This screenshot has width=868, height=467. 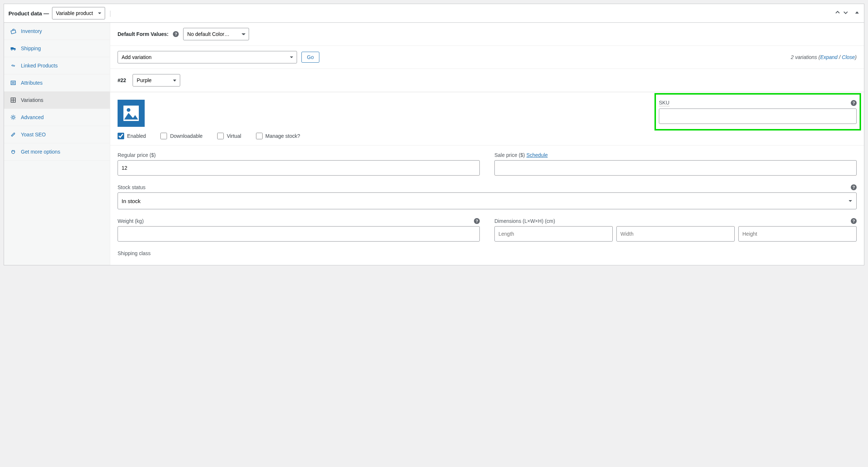 I want to click on sidebar-item-variations: Variations, so click(x=57, y=100).